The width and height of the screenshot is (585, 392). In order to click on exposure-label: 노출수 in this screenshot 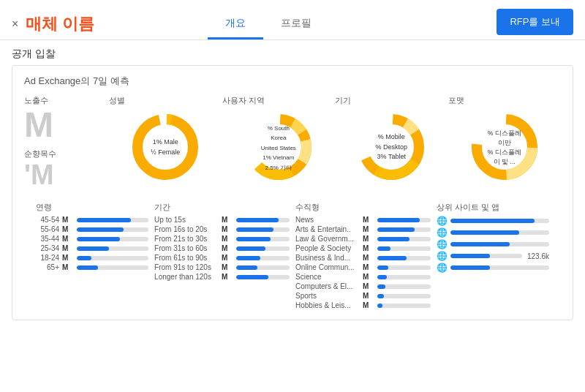, I will do `click(64, 101)`.